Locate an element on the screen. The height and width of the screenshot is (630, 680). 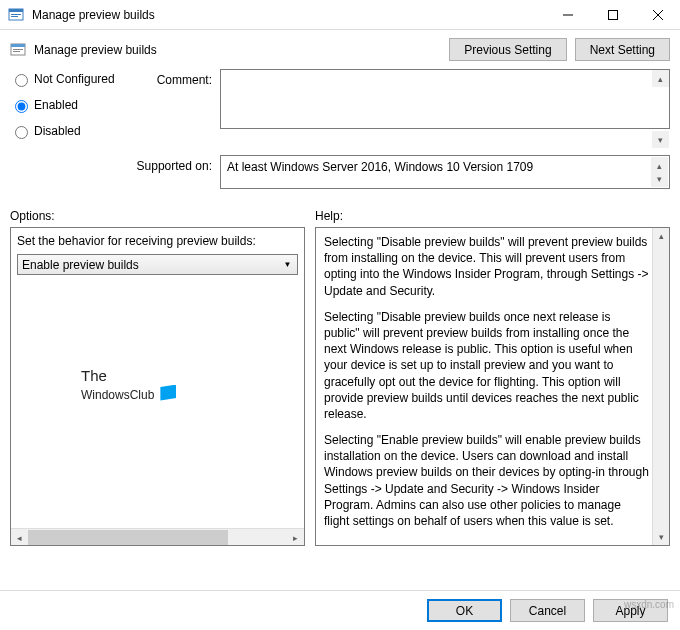
scroll-thumb is located at coordinates (128, 538).